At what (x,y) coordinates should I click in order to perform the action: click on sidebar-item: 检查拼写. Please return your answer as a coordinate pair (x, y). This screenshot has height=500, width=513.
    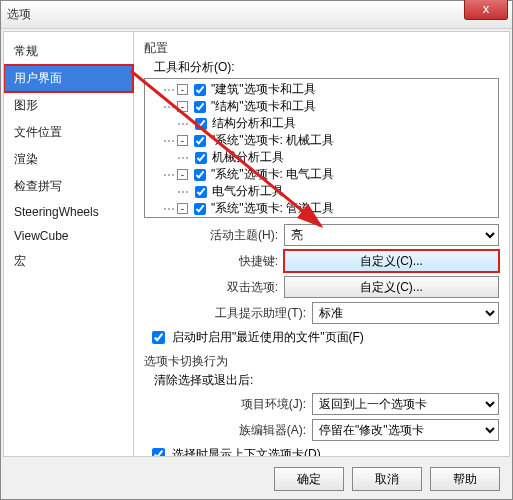
    Looking at the image, I should click on (68, 186).